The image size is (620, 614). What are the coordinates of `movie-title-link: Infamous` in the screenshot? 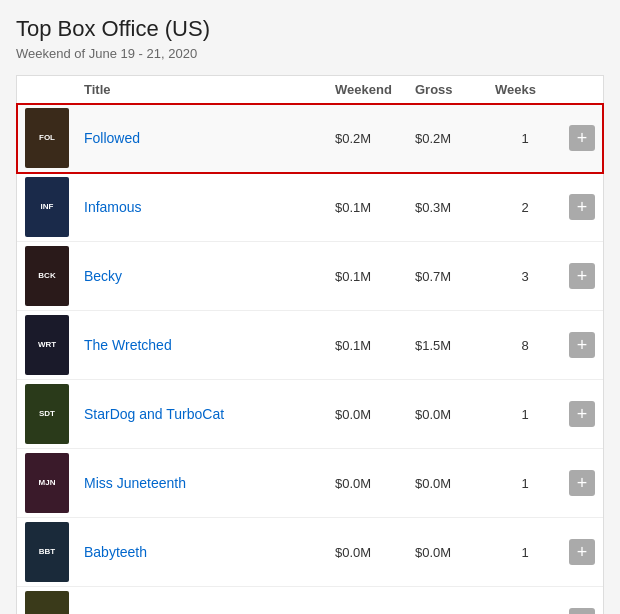 It's located at (111, 207).